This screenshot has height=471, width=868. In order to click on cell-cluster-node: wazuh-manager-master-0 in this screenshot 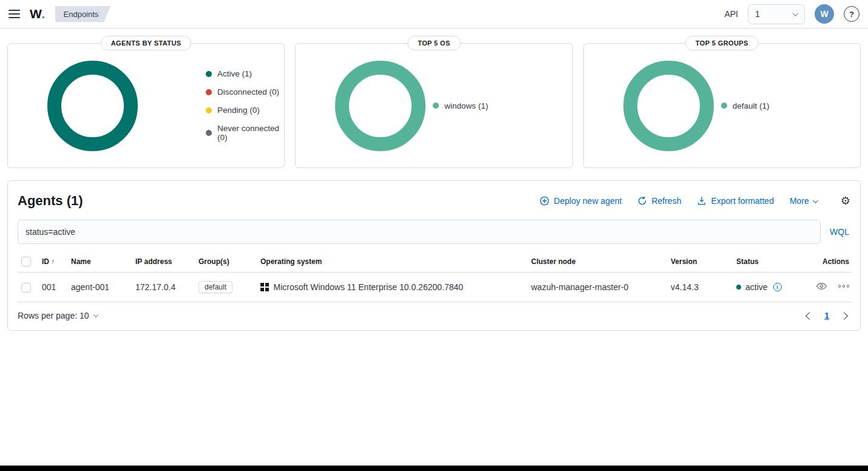, I will do `click(601, 288)`.